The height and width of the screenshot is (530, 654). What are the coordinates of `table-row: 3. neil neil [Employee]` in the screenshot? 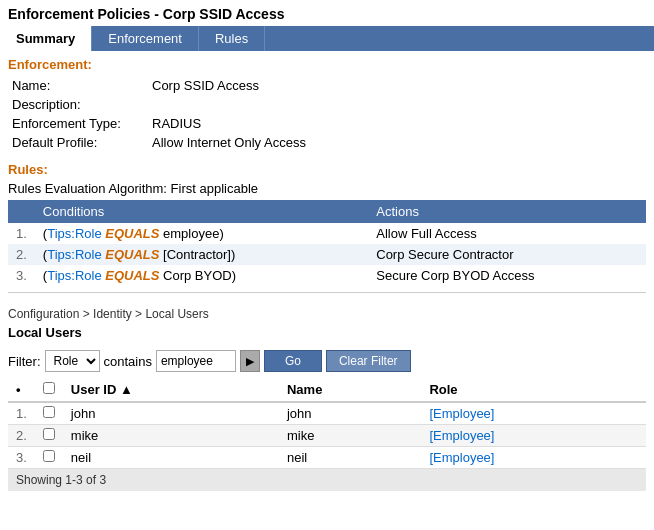 It's located at (327, 458).